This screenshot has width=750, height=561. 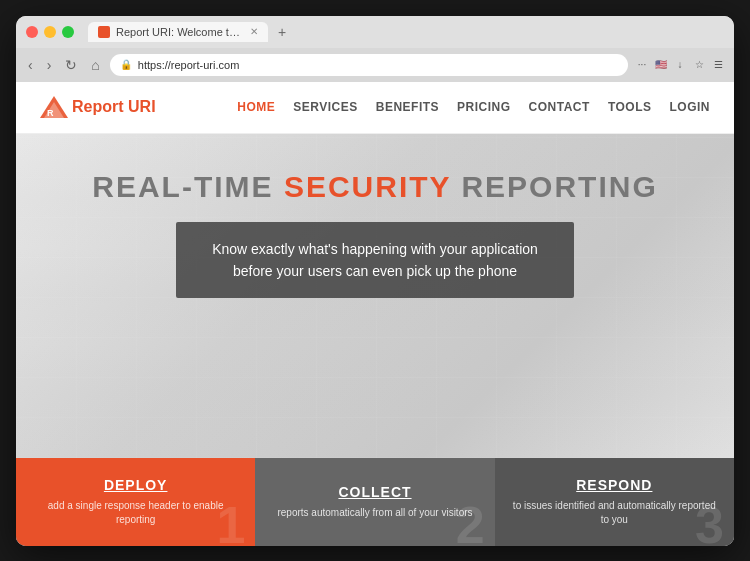 What do you see at coordinates (188, 186) in the screenshot?
I see `hero-title-part1: REAL-TIME` at bounding box center [188, 186].